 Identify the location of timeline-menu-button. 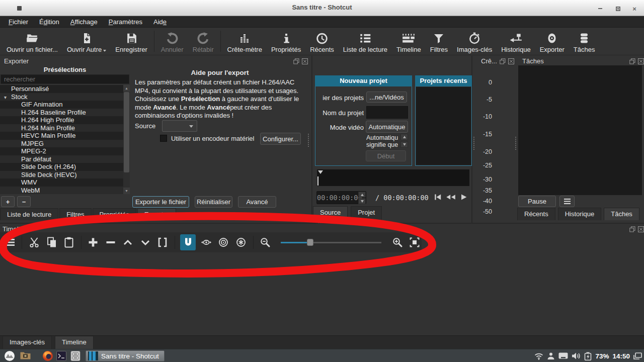
(10, 242).